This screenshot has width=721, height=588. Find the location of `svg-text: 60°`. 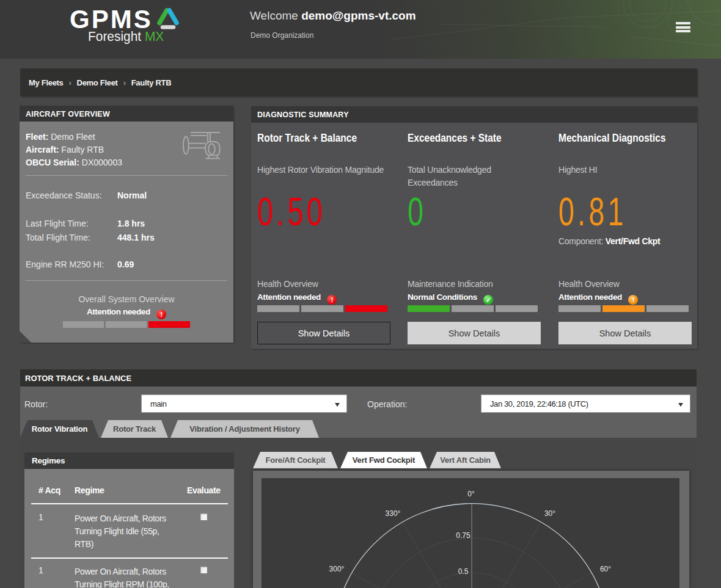

svg-text: 60° is located at coordinates (606, 569).